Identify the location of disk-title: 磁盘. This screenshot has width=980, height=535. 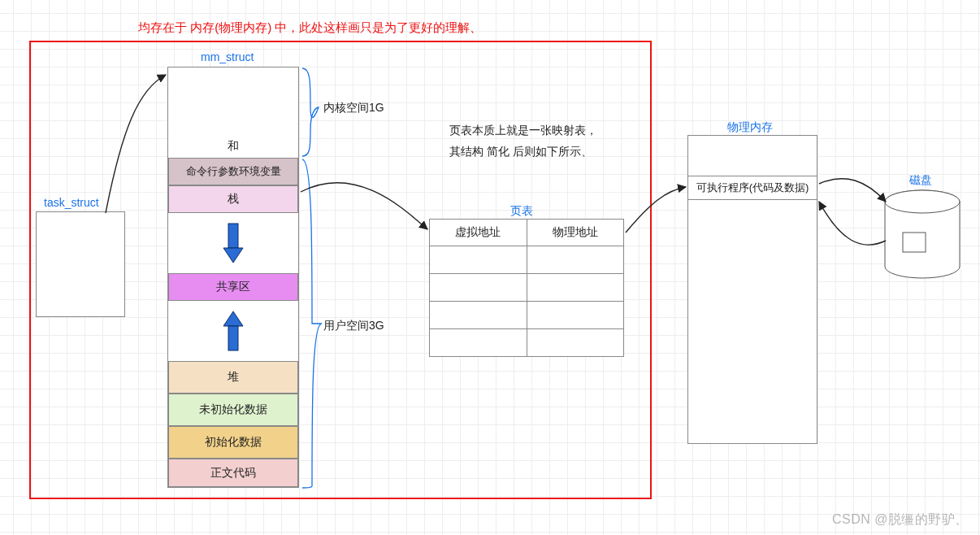
(921, 181).